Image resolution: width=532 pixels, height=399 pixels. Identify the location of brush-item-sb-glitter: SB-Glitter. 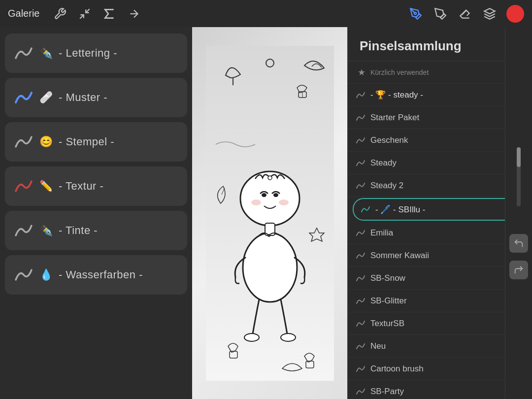
(440, 301).